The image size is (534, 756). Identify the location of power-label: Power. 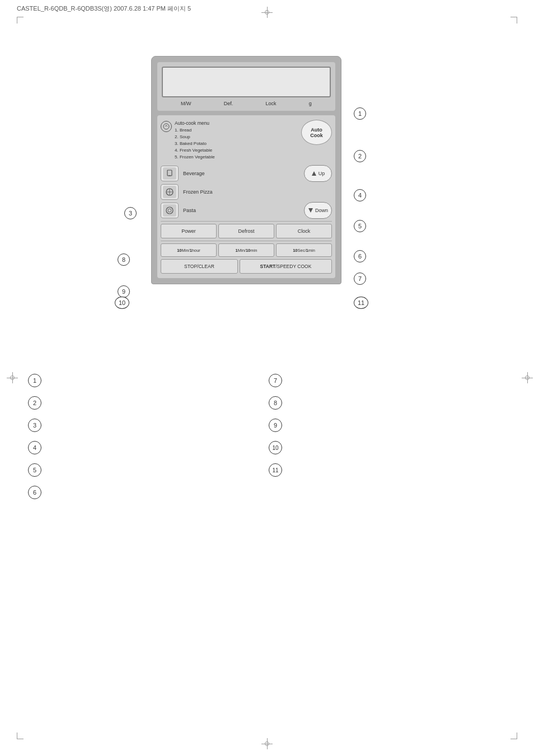
(189, 231).